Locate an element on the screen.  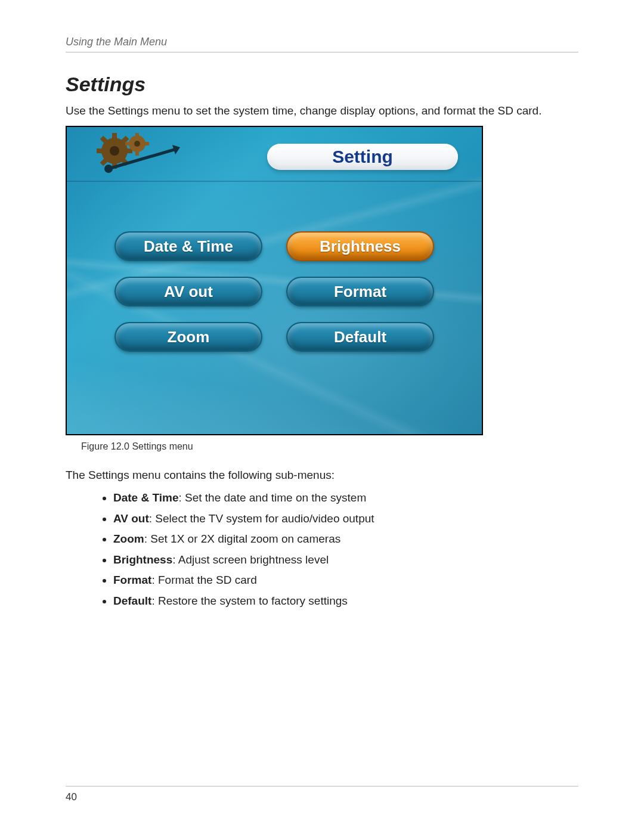
settings-button-grid: Date & Time Brightness AV out Format Zoo… is located at coordinates (274, 292).